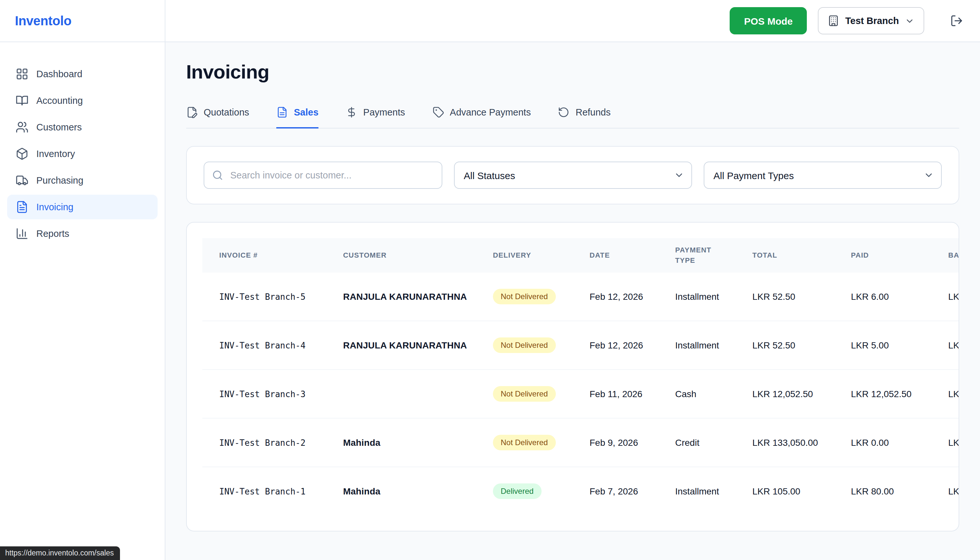 The height and width of the screenshot is (560, 980). I want to click on tab-advance-payments: Advance Payments, so click(482, 118).